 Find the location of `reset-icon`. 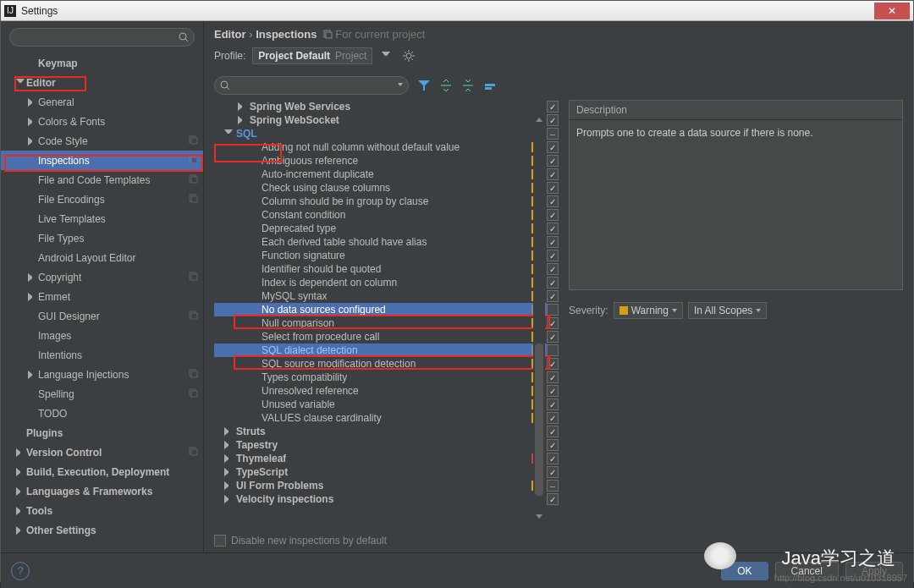

reset-icon is located at coordinates (490, 85).